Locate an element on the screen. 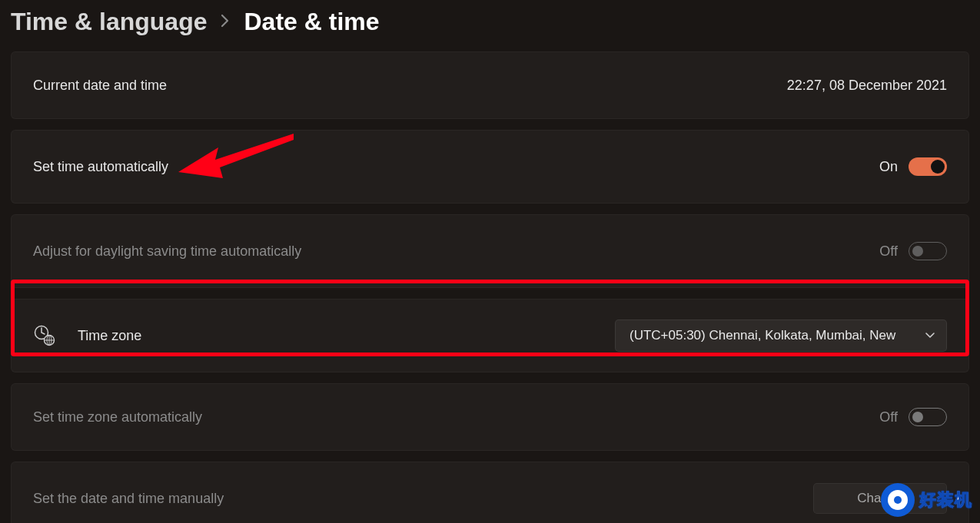 The image size is (980, 523). chevron-right-icon is located at coordinates (225, 22).